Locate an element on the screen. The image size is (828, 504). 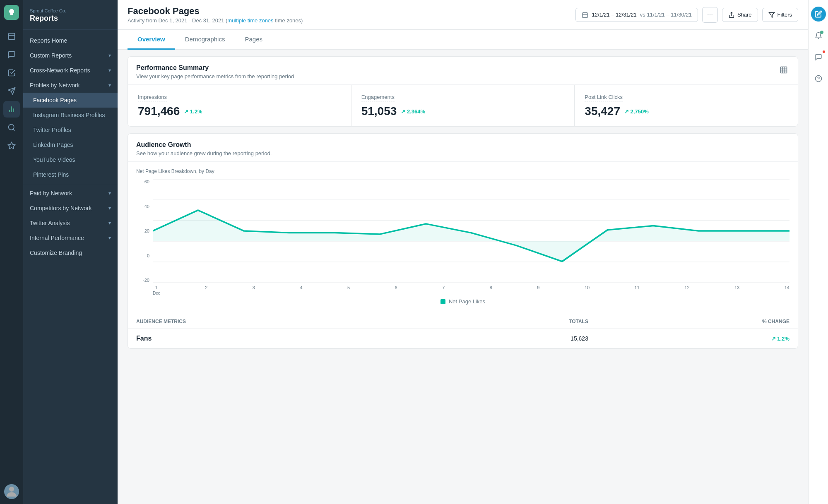
x-label-11: 11 is located at coordinates (637, 288).